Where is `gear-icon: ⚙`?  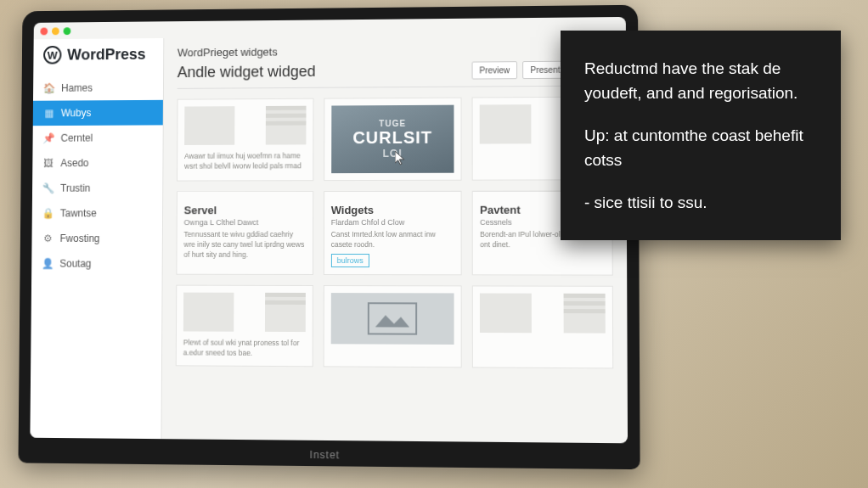 gear-icon: ⚙ is located at coordinates (48, 238).